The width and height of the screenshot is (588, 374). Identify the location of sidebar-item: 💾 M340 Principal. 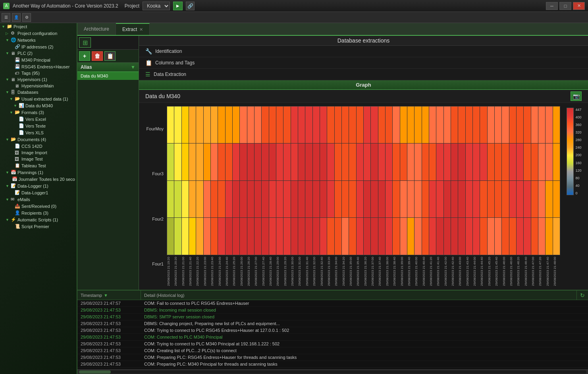
(38, 60).